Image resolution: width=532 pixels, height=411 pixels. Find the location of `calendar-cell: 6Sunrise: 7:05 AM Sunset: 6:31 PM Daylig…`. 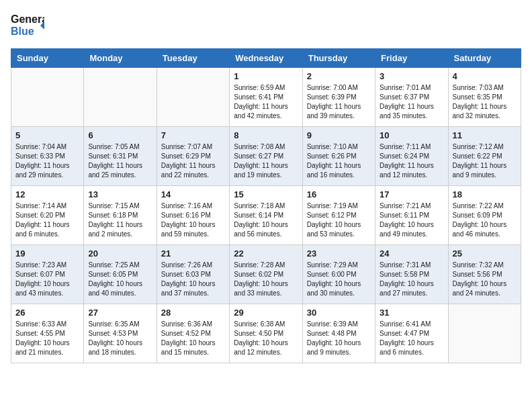

calendar-cell: 6Sunrise: 7:05 AM Sunset: 6:31 PM Daylig… is located at coordinates (120, 156).